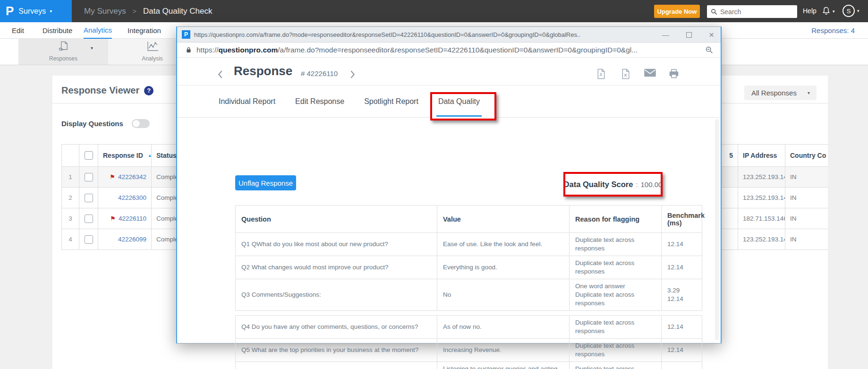 The height and width of the screenshot is (369, 868). Describe the element at coordinates (442, 50) in the screenshot. I see `address-url: https://questionpro.com/a/frame.do?mode=…` at that location.